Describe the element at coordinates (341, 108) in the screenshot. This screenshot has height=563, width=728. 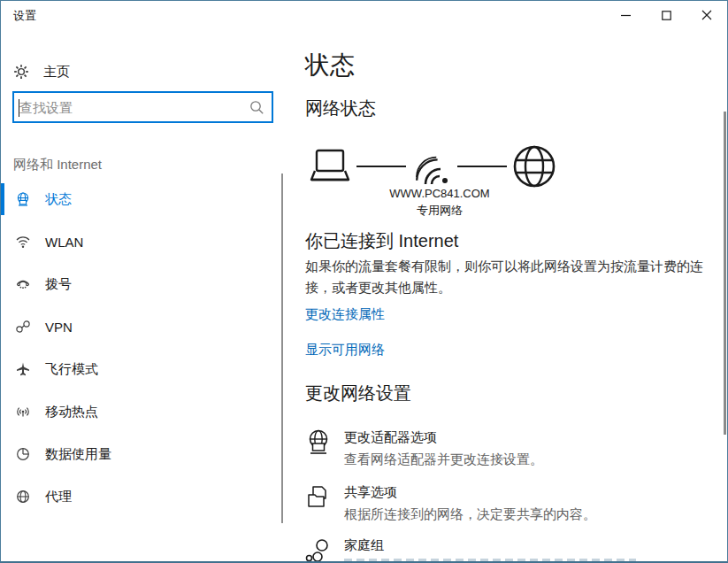
I see `network-status-heading: 网络状态` at that location.